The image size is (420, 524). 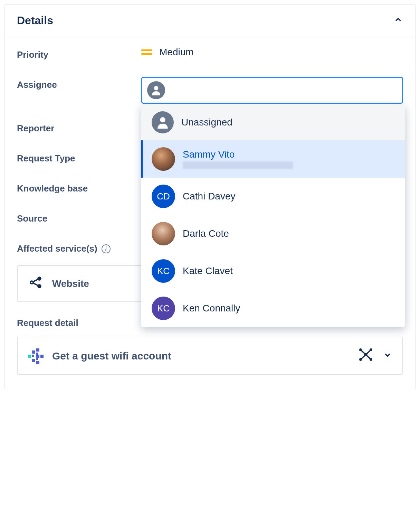 I want to click on option-name: Unassigned, so click(x=207, y=122).